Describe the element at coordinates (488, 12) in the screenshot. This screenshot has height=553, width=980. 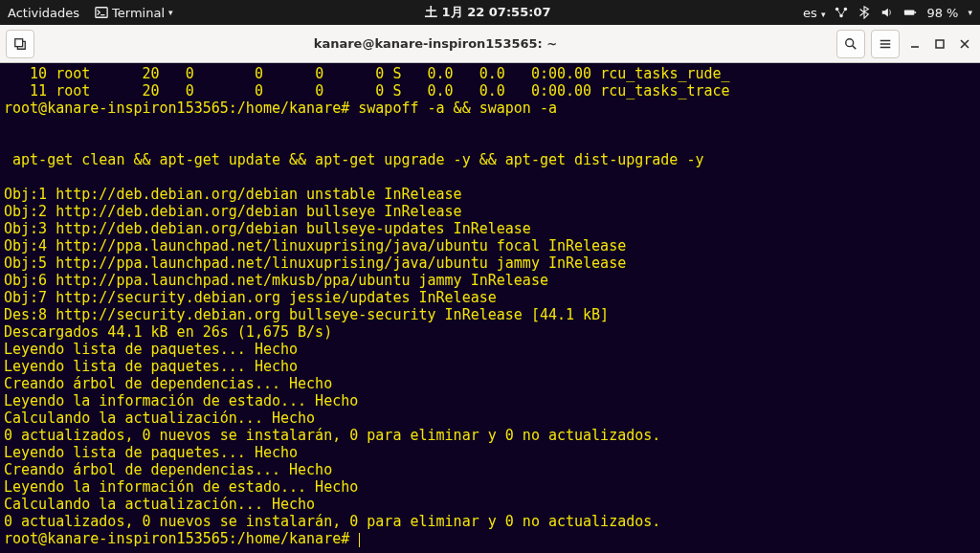
I see `clock: 土 1月 22 07:55:07` at that location.